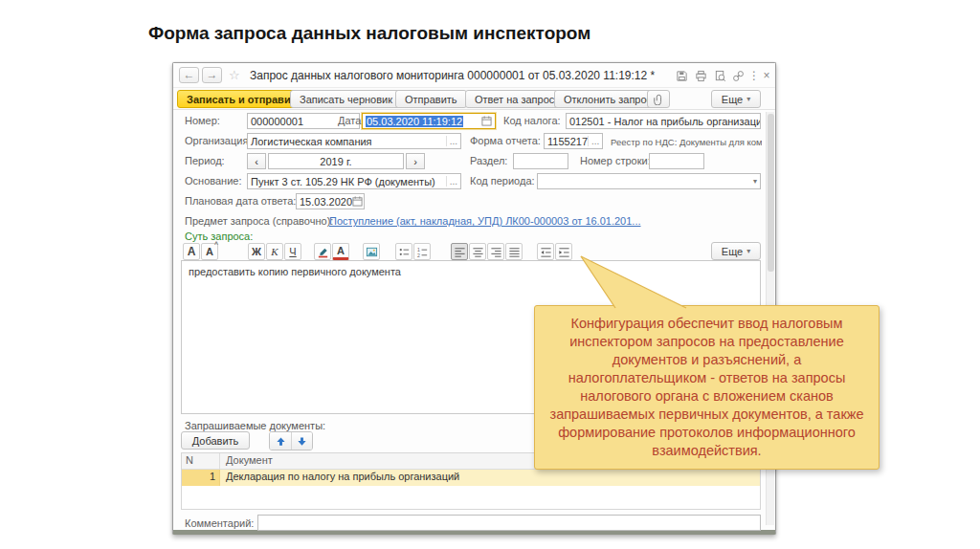  I want to click on number-label: Номер:, so click(203, 121).